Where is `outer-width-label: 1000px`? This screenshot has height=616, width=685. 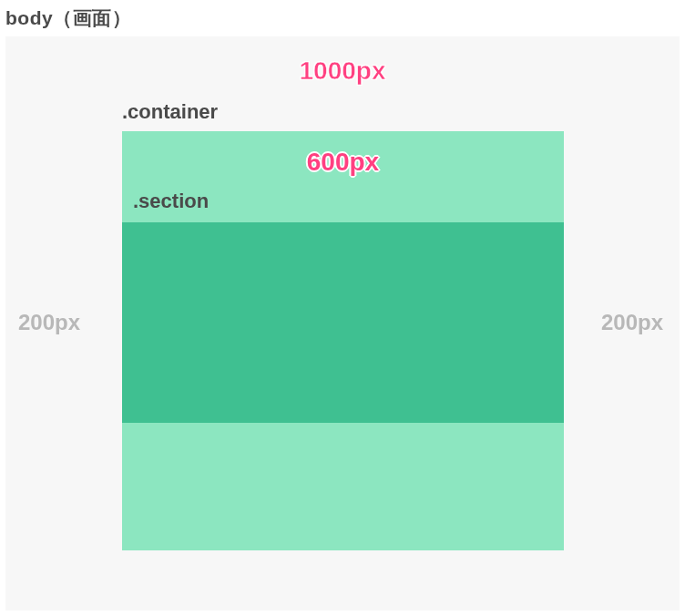 outer-width-label: 1000px is located at coordinates (342, 71).